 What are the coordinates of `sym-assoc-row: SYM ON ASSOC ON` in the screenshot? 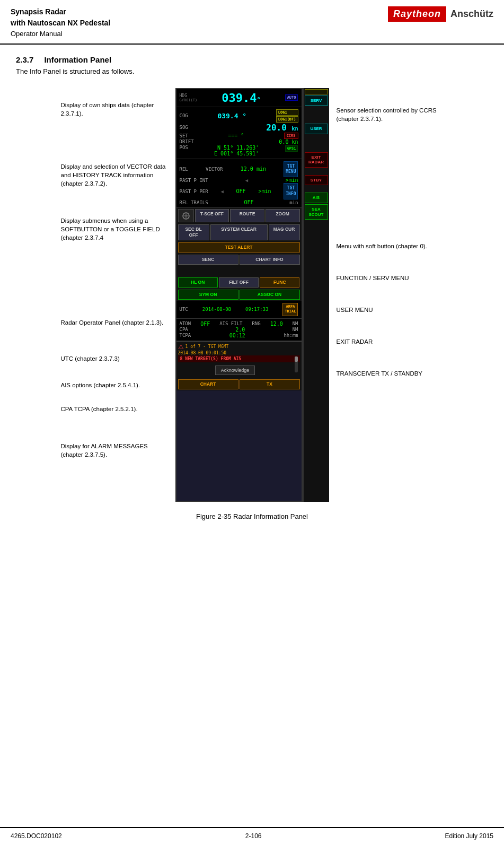 It's located at (239, 295).